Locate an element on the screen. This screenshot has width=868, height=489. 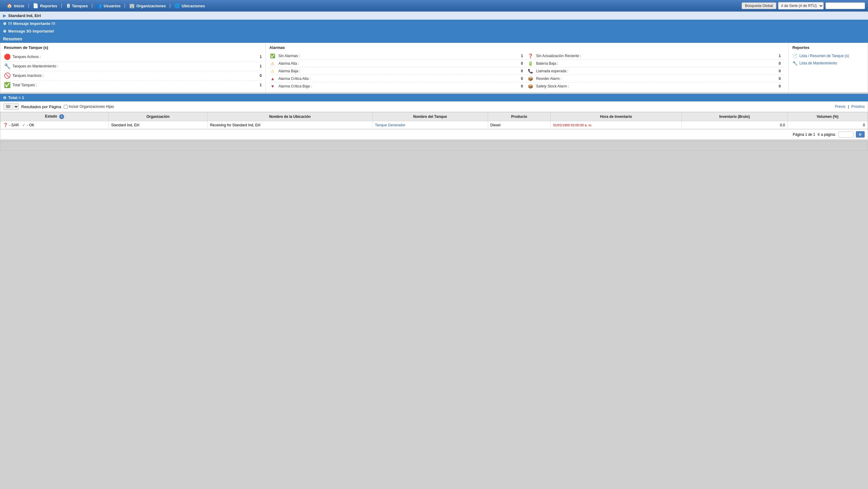
nav-items: 🏠 Inicio | 📄 Reportes | 🛢 Tanques | 👥 Us… is located at coordinates (372, 6).